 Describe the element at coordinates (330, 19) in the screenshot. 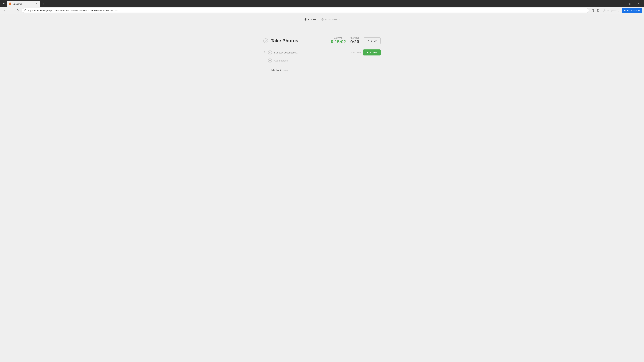

I see `pomodoro-mode-button: POMODORO` at that location.